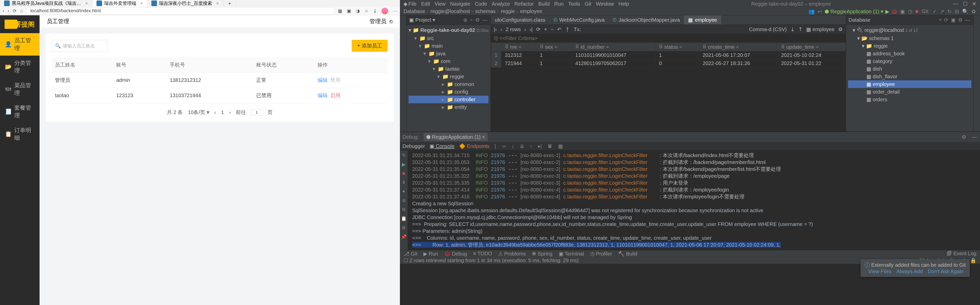 This screenshot has width=980, height=305. Describe the element at coordinates (974, 11) in the screenshot. I see `settings-icon: ✿` at that location.